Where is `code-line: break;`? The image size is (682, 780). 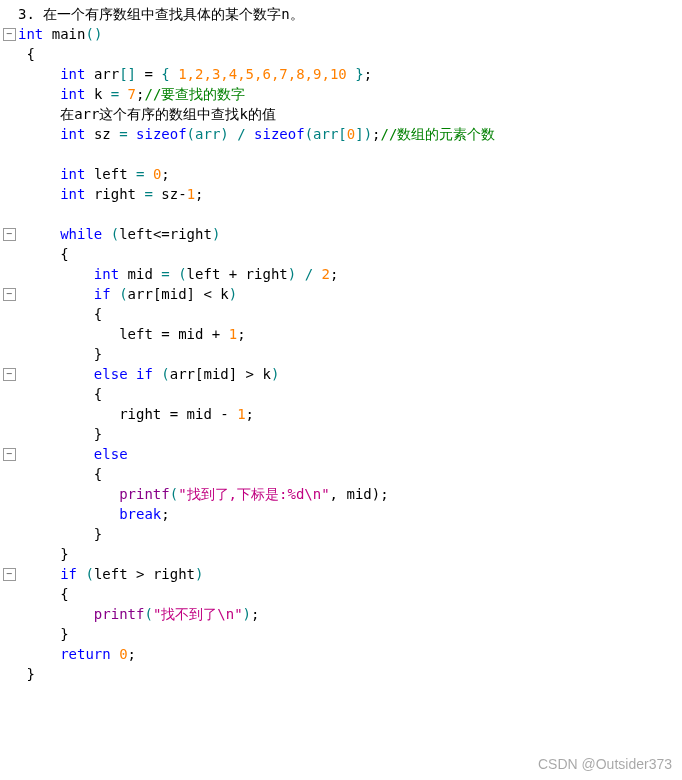 code-line: break; is located at coordinates (350, 514).